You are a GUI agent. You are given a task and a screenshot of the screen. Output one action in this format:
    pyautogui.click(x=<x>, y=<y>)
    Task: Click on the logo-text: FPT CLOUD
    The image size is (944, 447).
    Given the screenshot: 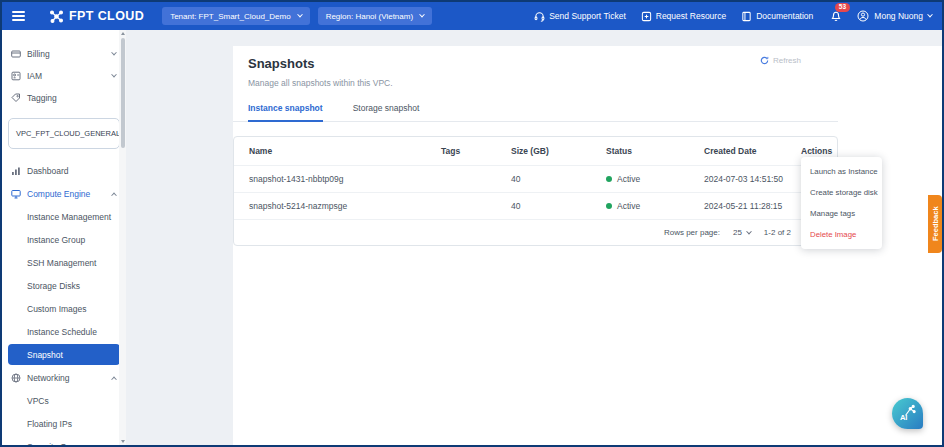 What is the action you would take?
    pyautogui.click(x=106, y=16)
    